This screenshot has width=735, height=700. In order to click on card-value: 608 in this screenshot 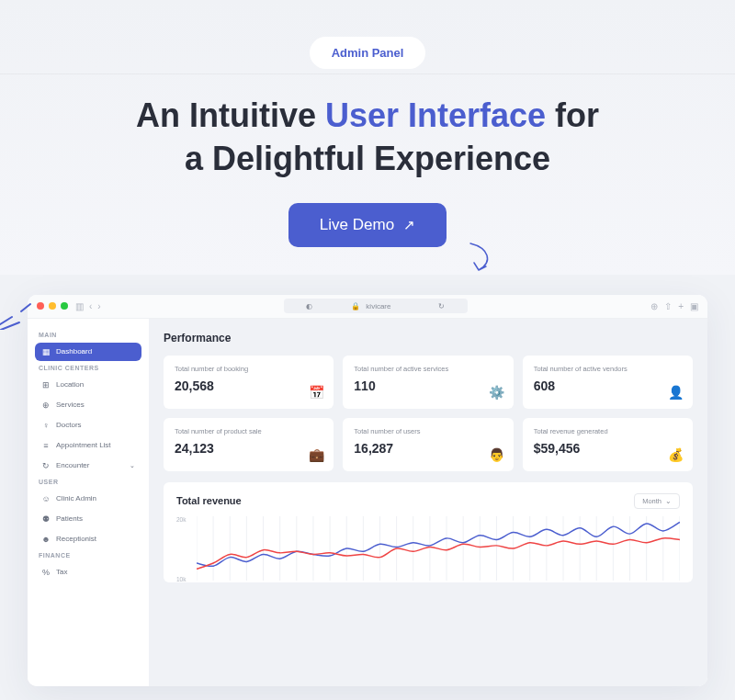, I will do `click(608, 386)`.